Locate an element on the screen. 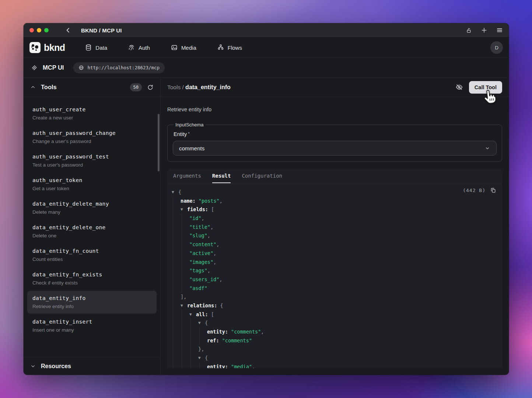  zoom-button is located at coordinates (46, 30).